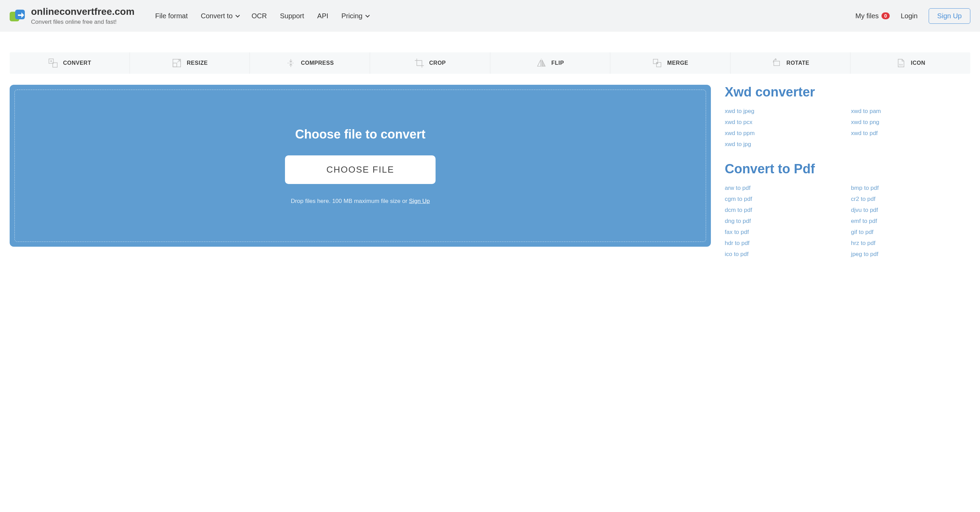 Image resolution: width=980 pixels, height=512 pixels. Describe the element at coordinates (171, 16) in the screenshot. I see `nav-file-format: File format` at that location.